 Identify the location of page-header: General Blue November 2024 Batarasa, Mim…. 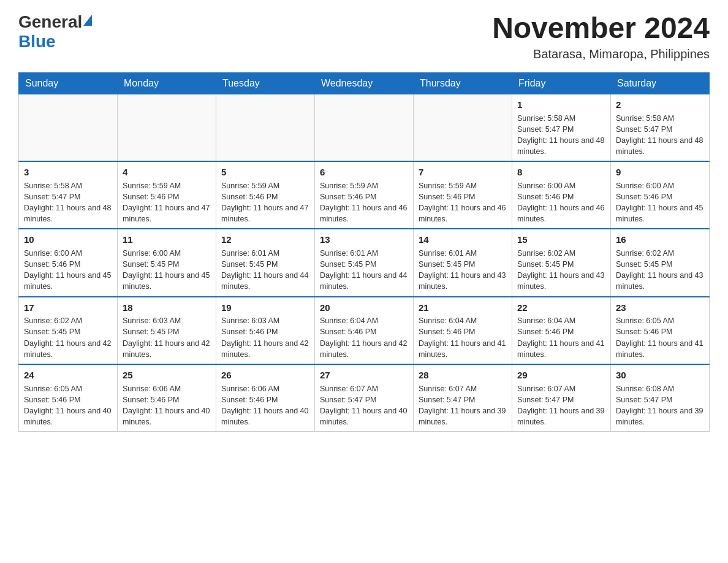
(364, 37).